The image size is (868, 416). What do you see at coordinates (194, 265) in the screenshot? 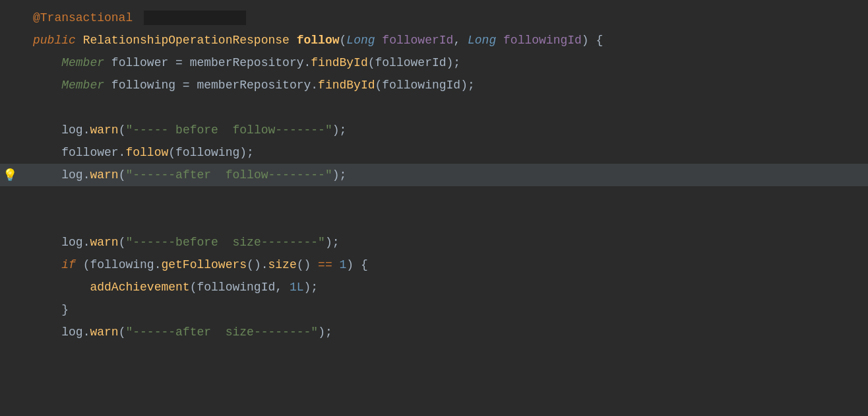
I see `line-content: if (following.getFollowers().size() == 1…` at bounding box center [194, 265].